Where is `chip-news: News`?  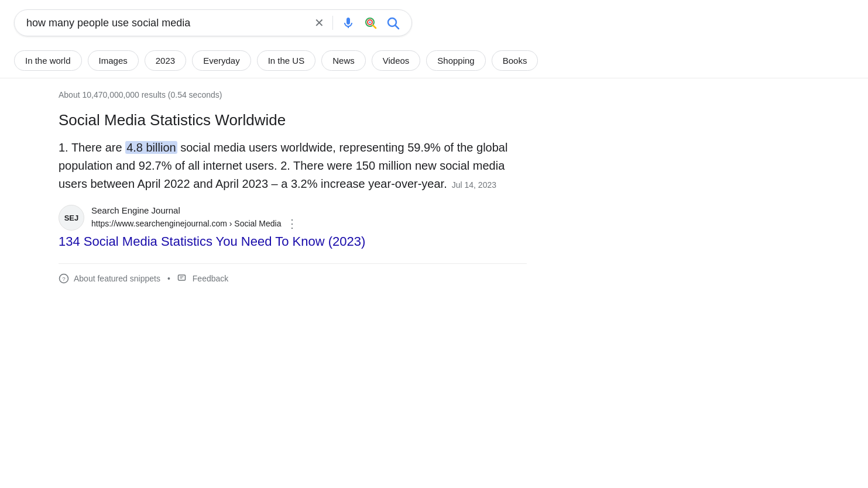
chip-news: News is located at coordinates (344, 61).